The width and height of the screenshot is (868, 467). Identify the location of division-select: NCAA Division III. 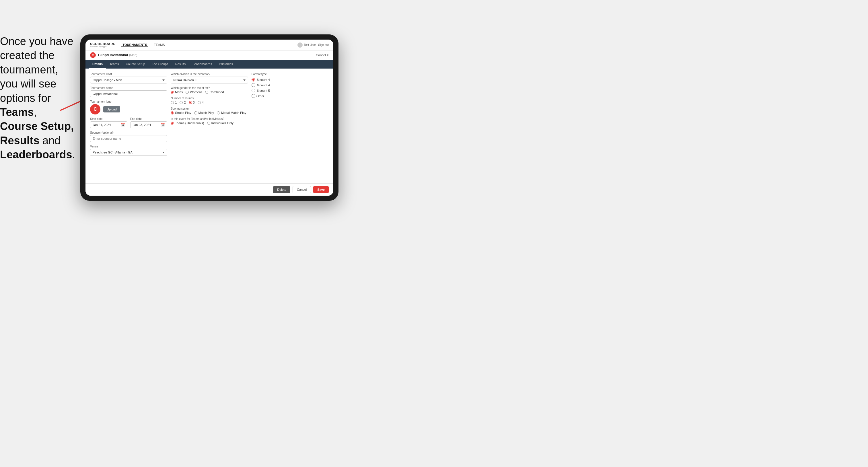
(210, 80).